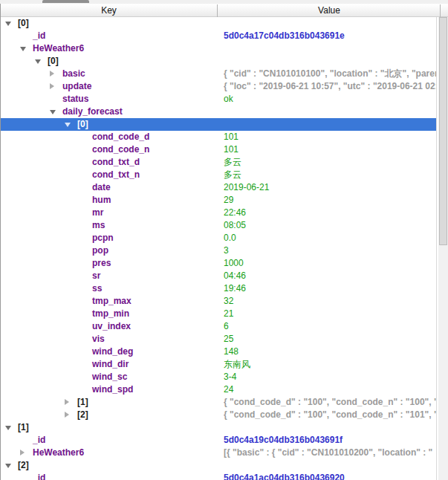  I want to click on row-key: wind_sc, so click(110, 377).